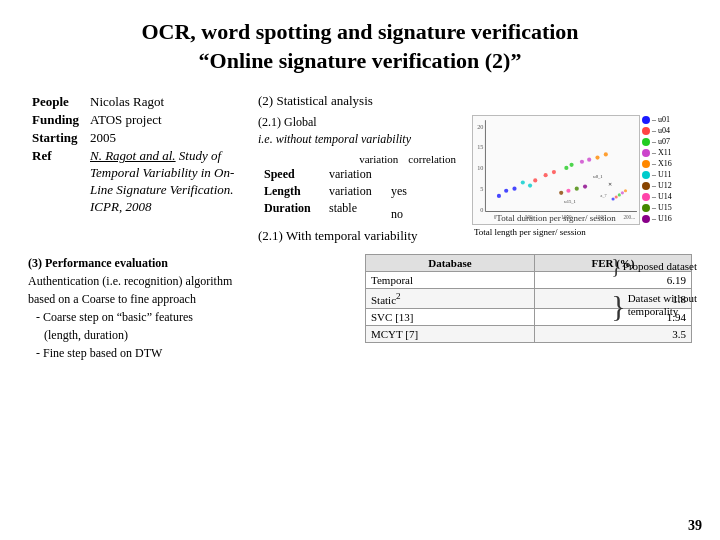 The image size is (720, 540). I want to click on legend-item: – X16, so click(667, 164).